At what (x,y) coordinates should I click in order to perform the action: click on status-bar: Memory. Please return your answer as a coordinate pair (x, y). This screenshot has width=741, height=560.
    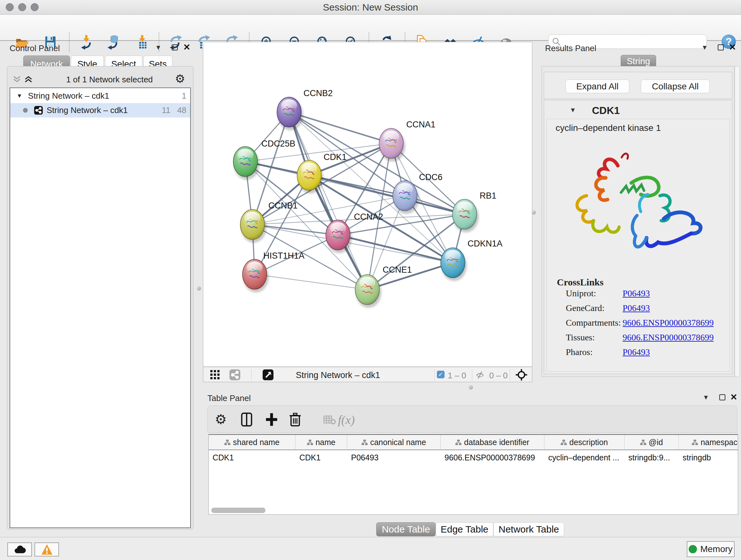
    Looking at the image, I should click on (370, 548).